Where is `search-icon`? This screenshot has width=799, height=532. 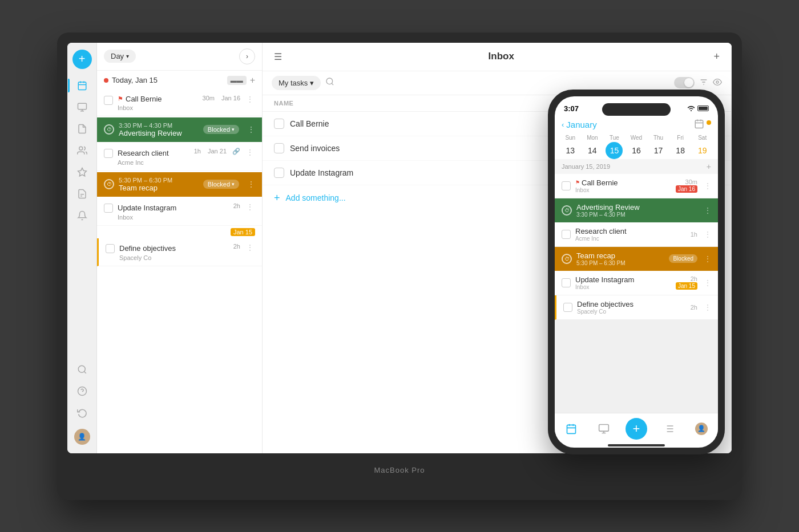
search-icon is located at coordinates (330, 83).